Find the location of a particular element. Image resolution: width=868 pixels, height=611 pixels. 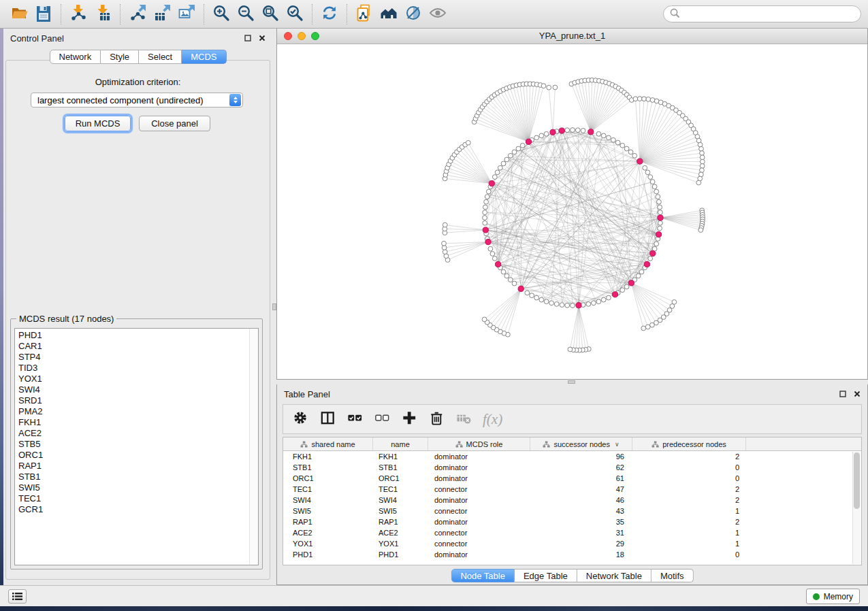

mcds-result-item: ACE2 is located at coordinates (132, 433).